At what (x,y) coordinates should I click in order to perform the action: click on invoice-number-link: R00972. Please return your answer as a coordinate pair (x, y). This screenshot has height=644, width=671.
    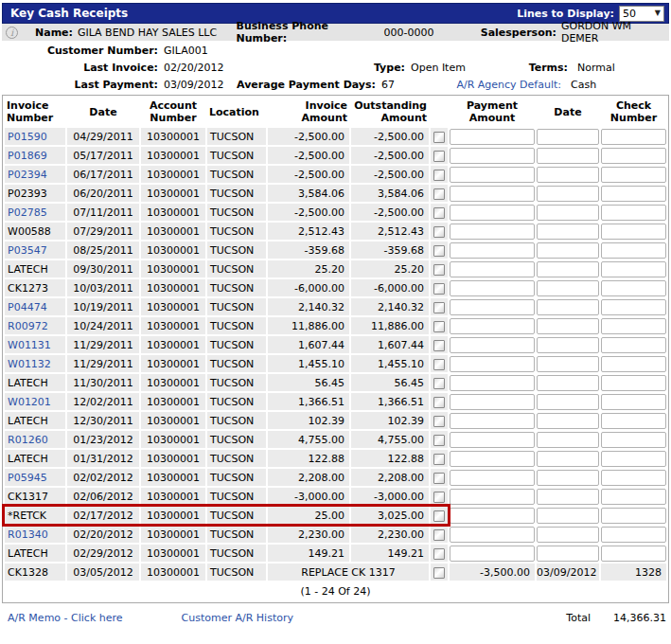
    Looking at the image, I should click on (28, 326).